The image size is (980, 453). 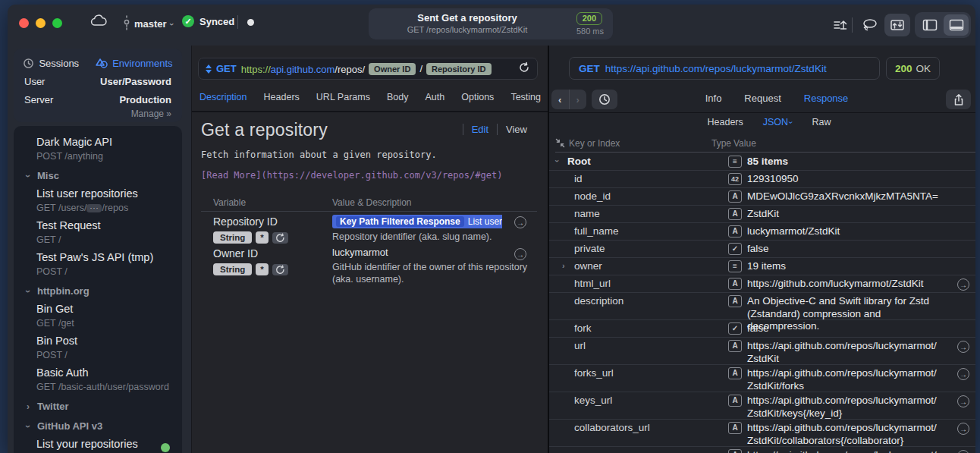 What do you see at coordinates (605, 99) in the screenshot?
I see `history-clock-button` at bounding box center [605, 99].